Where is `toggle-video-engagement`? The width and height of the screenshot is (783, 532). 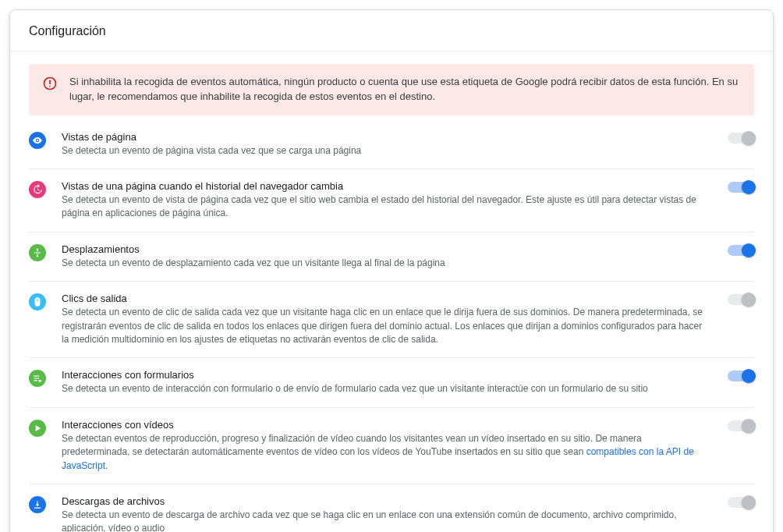
toggle-video-engagement is located at coordinates (741, 426).